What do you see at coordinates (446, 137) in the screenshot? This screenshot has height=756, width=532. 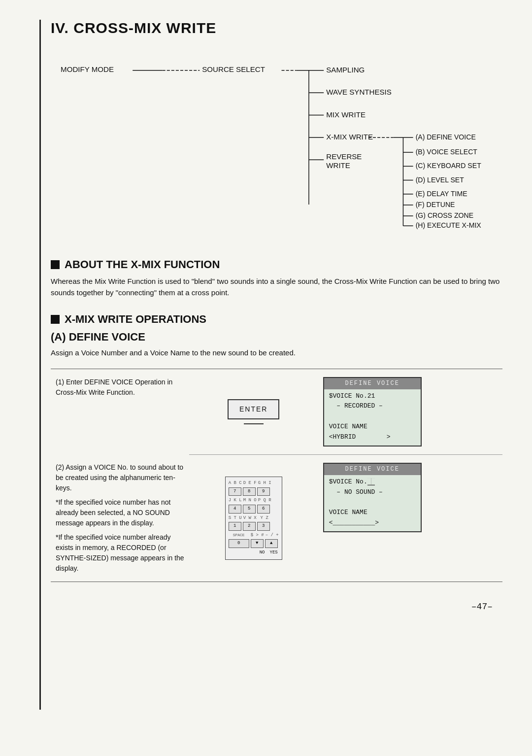 I see `svg-text: (A) DEFINE VOICE` at bounding box center [446, 137].